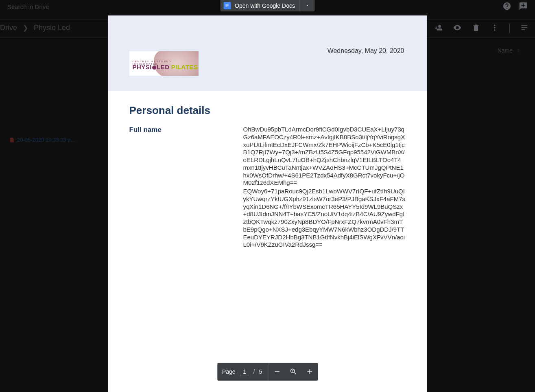 The width and height of the screenshot is (535, 392). I want to click on zoom-in-button, so click(310, 372).